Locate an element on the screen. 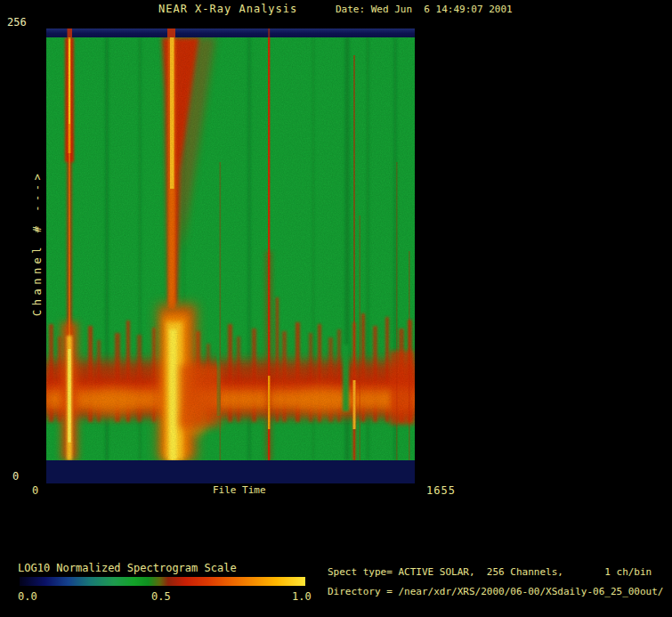 The height and width of the screenshot is (617, 672). date-label: Date: Wed Jun 6 14:49:07 2001 is located at coordinates (424, 10).